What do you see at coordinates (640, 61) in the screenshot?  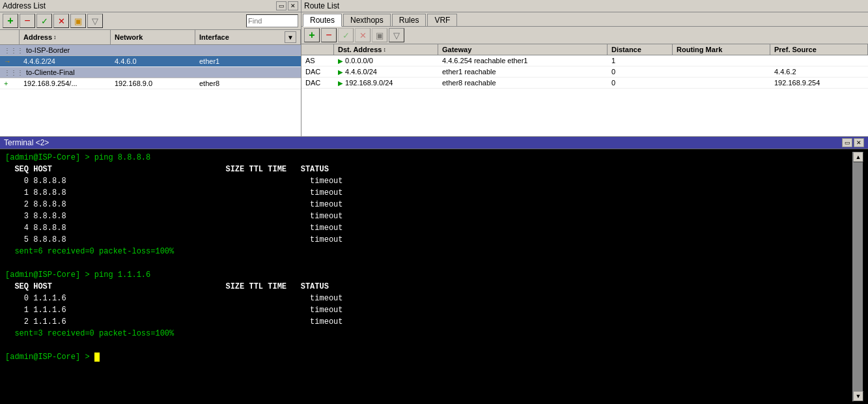 I see `route1-distance: 1` at bounding box center [640, 61].